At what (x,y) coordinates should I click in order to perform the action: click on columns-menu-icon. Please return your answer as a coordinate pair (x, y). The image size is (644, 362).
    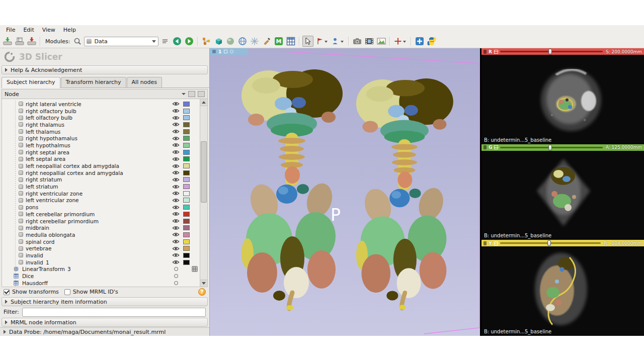
    Looking at the image, I should click on (184, 94).